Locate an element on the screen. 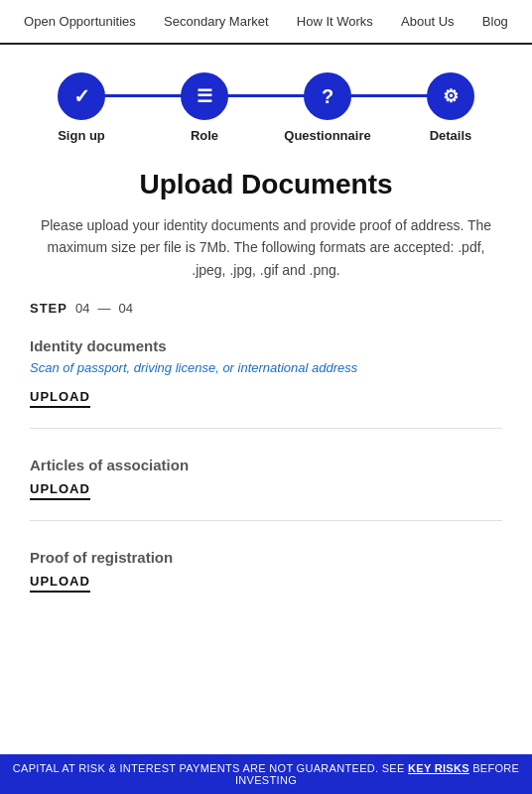  articles-section-title: Articles of association is located at coordinates (266, 464).